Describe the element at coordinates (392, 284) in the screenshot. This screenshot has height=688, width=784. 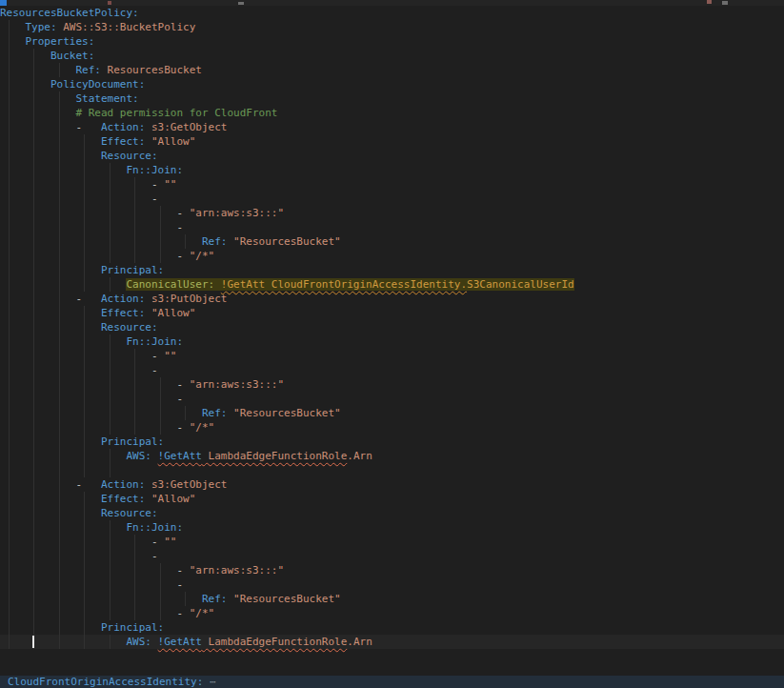
I see `code-line: CanonicalUser: !GetAtt CloudFrontOriginA…` at that location.